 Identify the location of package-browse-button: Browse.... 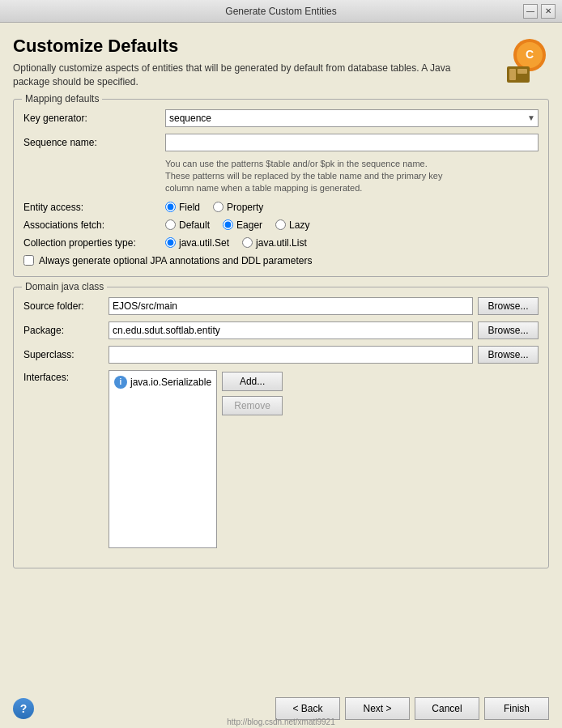
(509, 330).